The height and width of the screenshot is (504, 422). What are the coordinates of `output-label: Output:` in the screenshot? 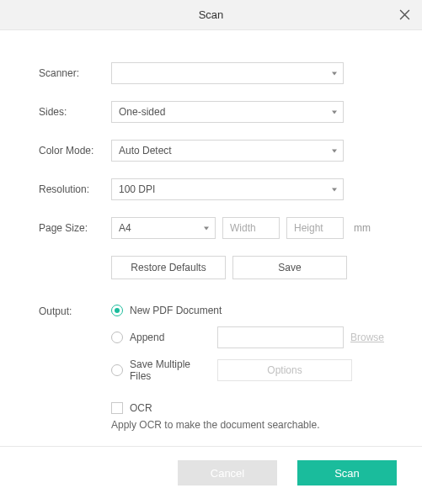 It's located at (75, 311).